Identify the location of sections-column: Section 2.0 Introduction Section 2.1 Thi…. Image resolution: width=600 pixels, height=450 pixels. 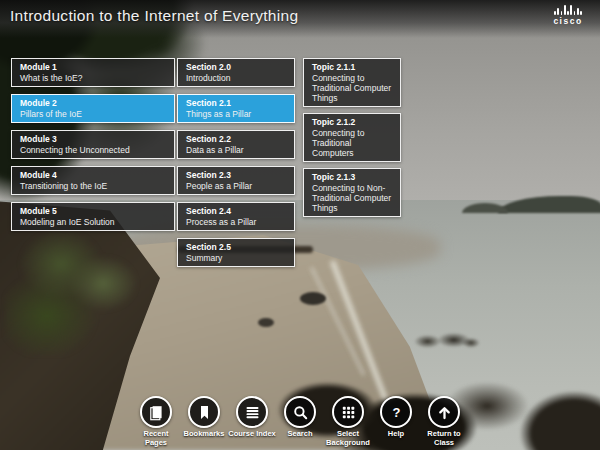
(236, 166).